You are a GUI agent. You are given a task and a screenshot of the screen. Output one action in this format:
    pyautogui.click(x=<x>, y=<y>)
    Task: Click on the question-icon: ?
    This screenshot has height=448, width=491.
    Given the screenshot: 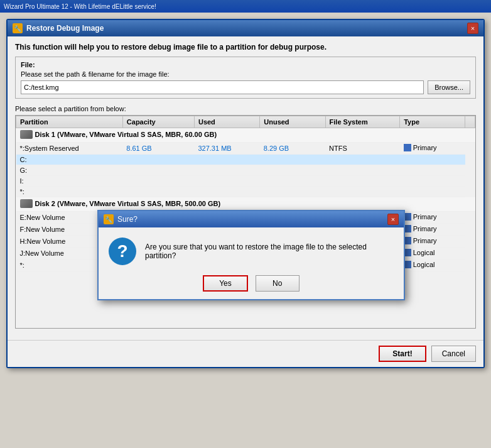 What is the action you would take?
    pyautogui.click(x=122, y=251)
    